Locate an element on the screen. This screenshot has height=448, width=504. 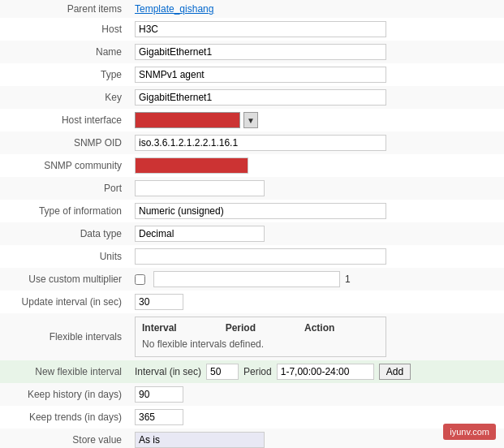
flexible-intervals-header: Interval Period Action is located at coordinates (261, 328).